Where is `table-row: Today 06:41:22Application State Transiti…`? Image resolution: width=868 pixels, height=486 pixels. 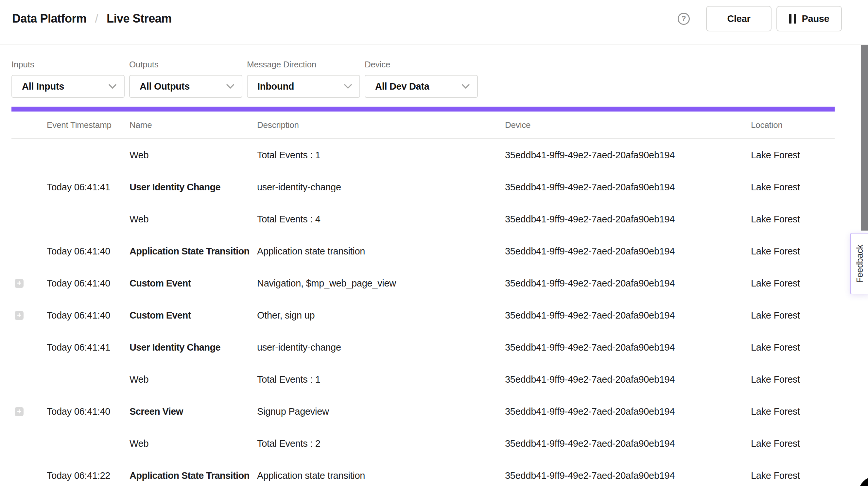 table-row: Today 06:41:22Application State Transiti… is located at coordinates (423, 473).